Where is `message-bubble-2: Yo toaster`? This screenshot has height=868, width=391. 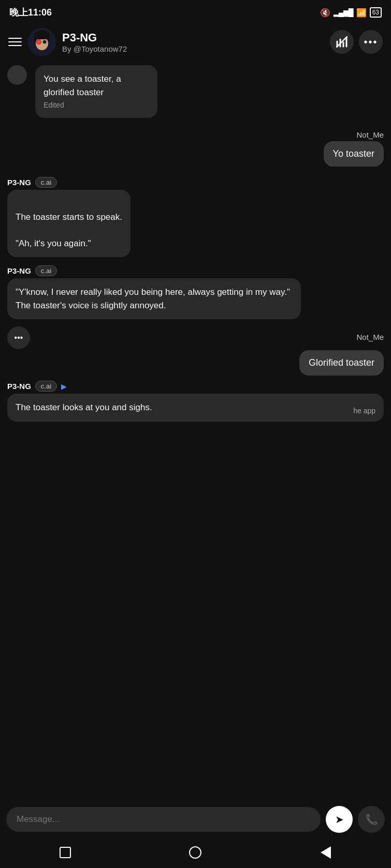
message-bubble-2: Yo toaster is located at coordinates (354, 154).